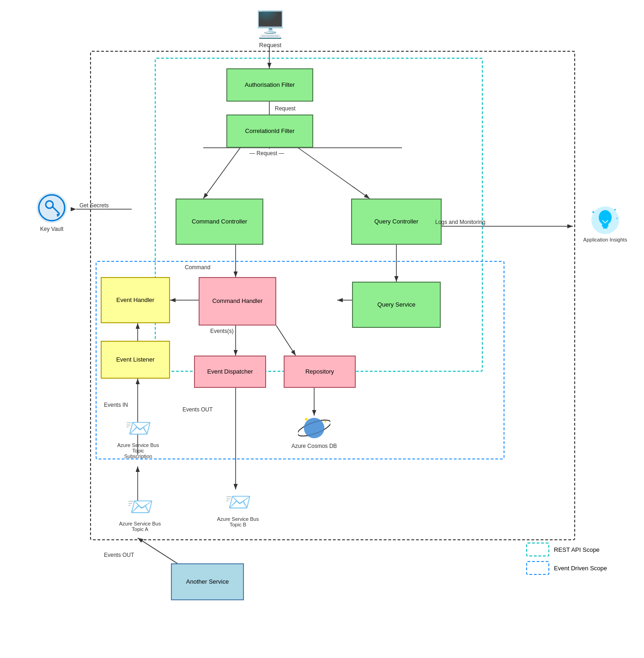 Image resolution: width=644 pixels, height=658 pixels. Describe the element at coordinates (270, 45) in the screenshot. I see `request-top-label: Request` at that location.